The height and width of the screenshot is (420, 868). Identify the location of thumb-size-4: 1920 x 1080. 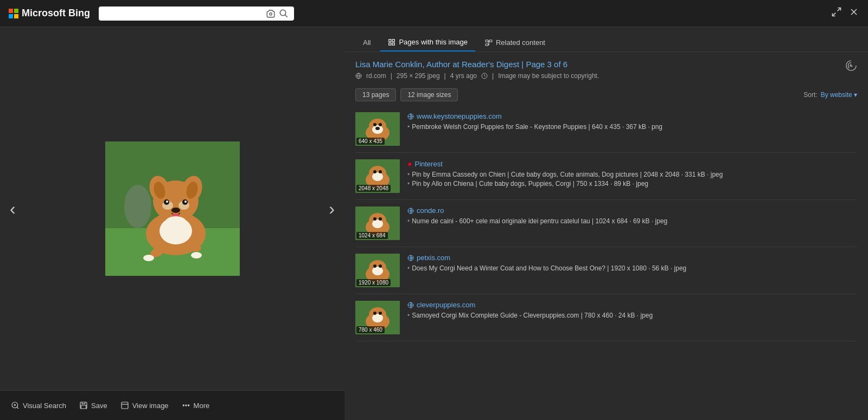
(373, 283).